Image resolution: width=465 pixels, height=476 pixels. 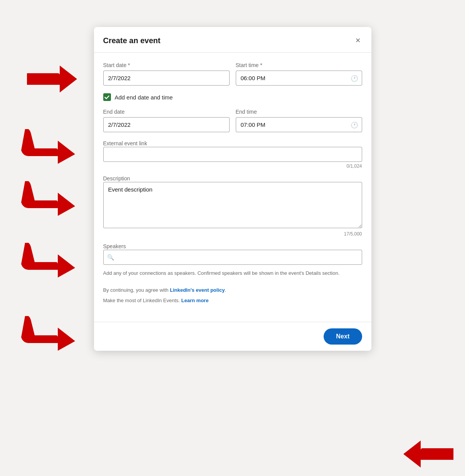 I want to click on start-time-group: Start time * 🕐, so click(x=299, y=74).